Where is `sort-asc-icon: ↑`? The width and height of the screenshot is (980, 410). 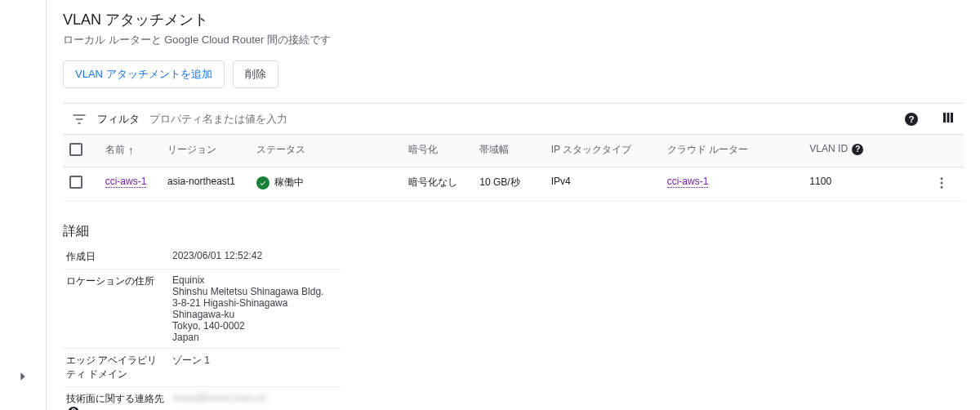 sort-asc-icon: ↑ is located at coordinates (131, 150).